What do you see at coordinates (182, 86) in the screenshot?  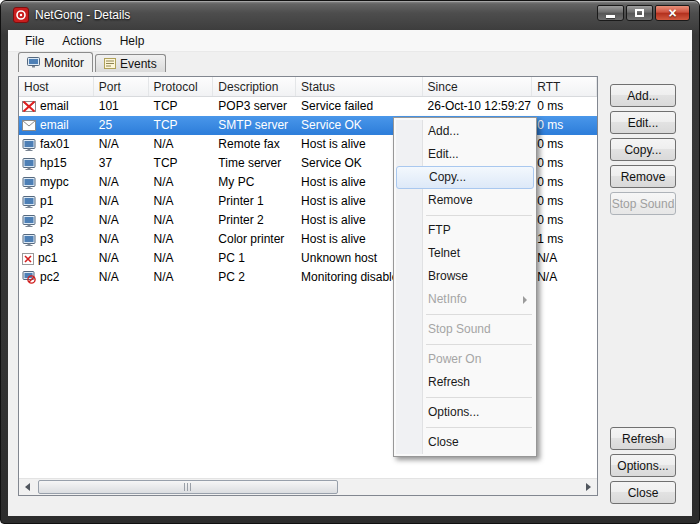 I see `column-header-protocol: Protocol` at bounding box center [182, 86].